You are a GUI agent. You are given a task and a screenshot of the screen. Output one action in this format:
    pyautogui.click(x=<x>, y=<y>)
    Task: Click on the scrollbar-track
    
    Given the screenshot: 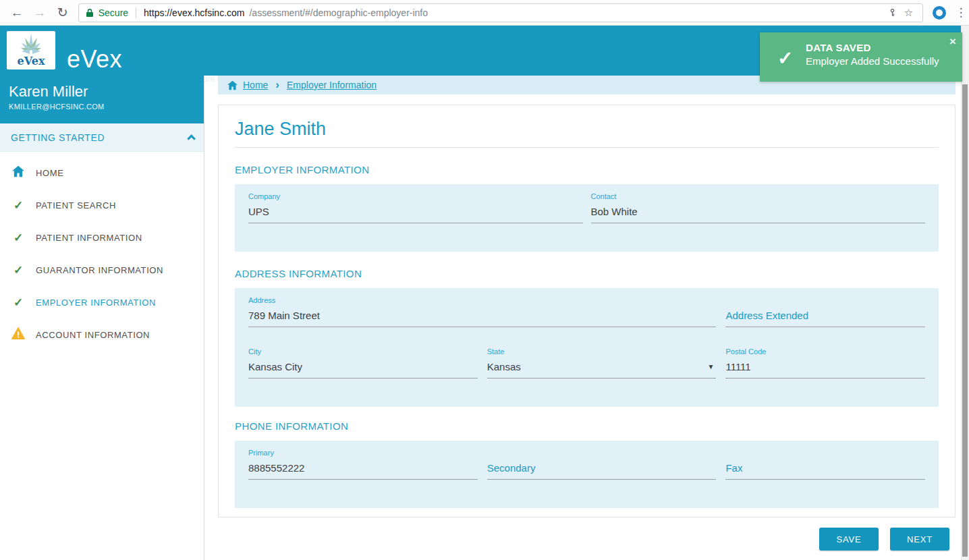 What is the action you would take?
    pyautogui.click(x=965, y=293)
    